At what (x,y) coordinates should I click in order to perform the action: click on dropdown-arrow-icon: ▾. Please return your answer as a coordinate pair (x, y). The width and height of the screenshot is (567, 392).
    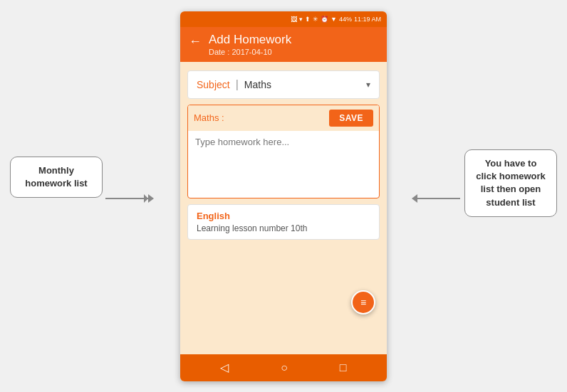
    Looking at the image, I should click on (368, 85).